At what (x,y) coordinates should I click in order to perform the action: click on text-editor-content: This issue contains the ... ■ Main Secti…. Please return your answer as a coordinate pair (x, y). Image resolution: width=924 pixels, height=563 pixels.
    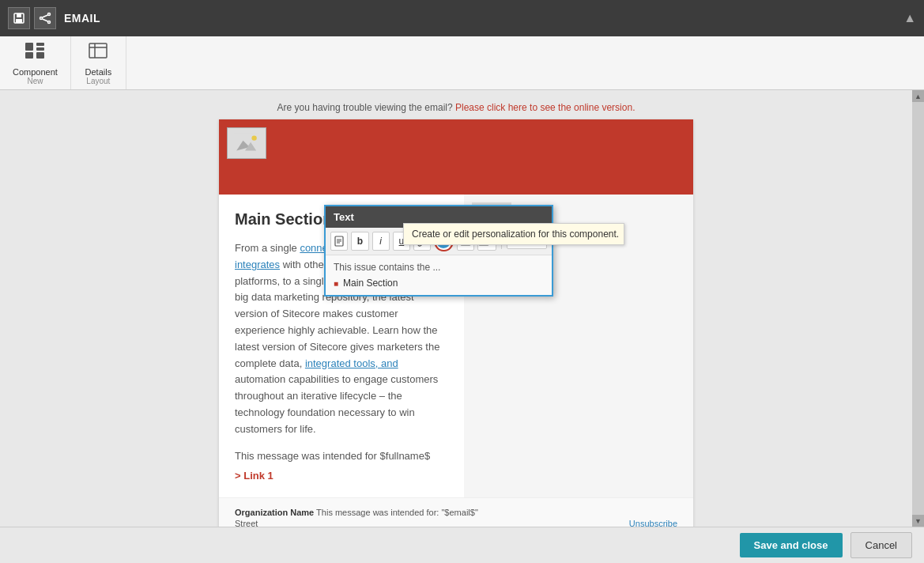
    Looking at the image, I should click on (439, 275).